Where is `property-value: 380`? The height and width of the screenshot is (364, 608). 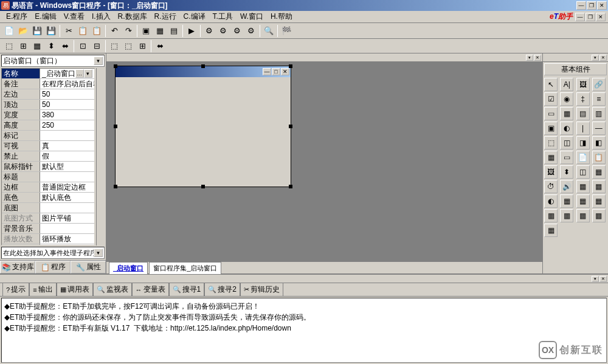 property-value: 380 is located at coordinates (67, 115).